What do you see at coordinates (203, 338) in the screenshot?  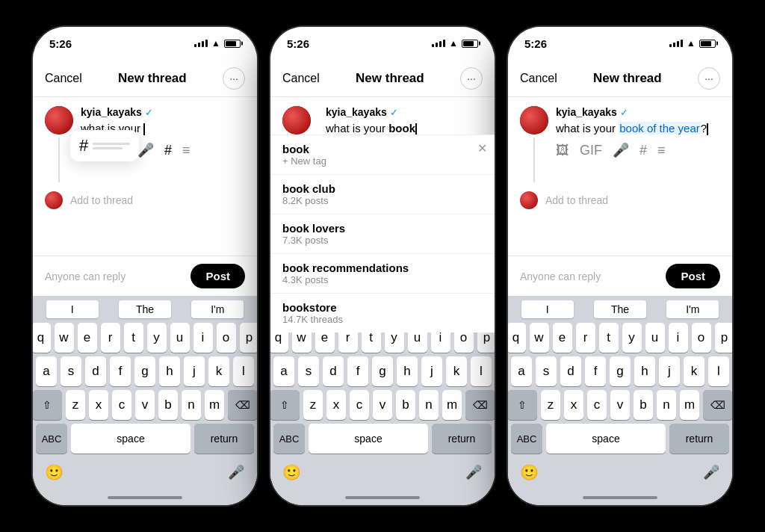 I see `key-i-1: i` at bounding box center [203, 338].